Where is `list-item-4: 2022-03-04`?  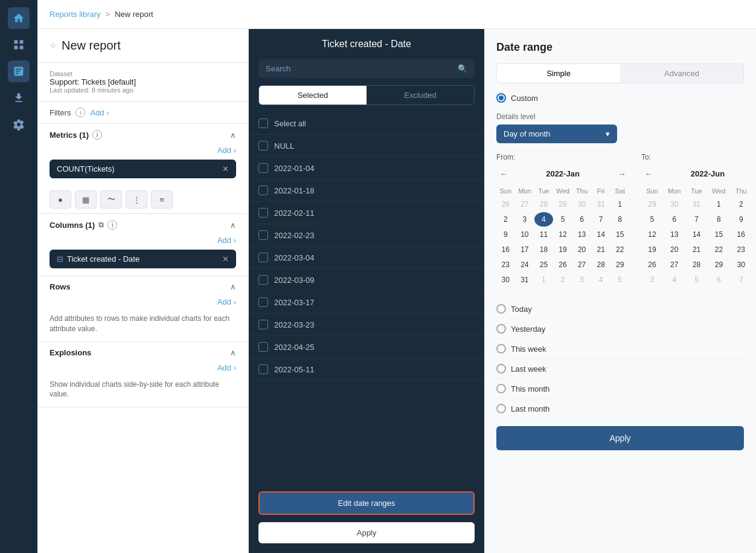
list-item-4: 2022-03-04 is located at coordinates (367, 257).